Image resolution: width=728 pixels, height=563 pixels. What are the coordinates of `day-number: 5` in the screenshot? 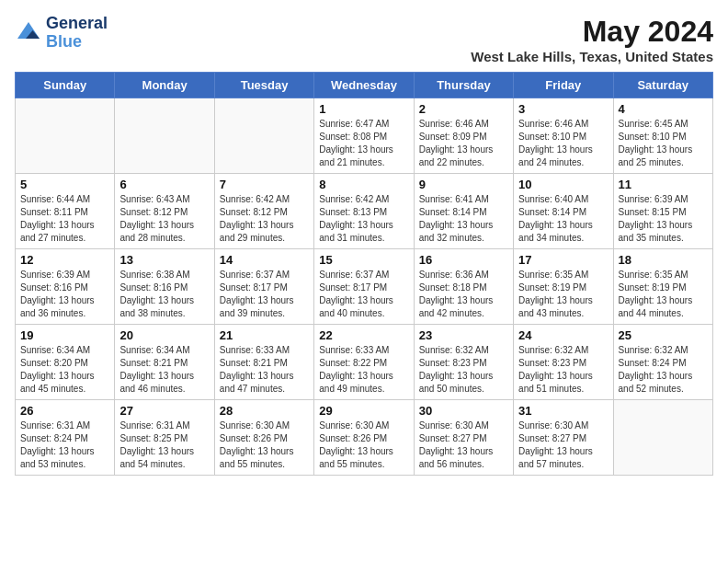 It's located at (64, 184).